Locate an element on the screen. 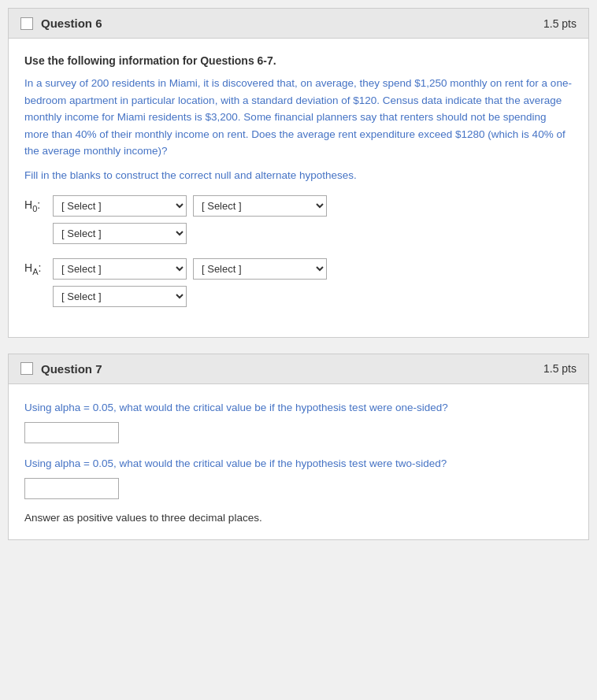 This screenshot has width=597, height=700. h0-row-1: H0: [ Select ] [ Select ] is located at coordinates (298, 206).